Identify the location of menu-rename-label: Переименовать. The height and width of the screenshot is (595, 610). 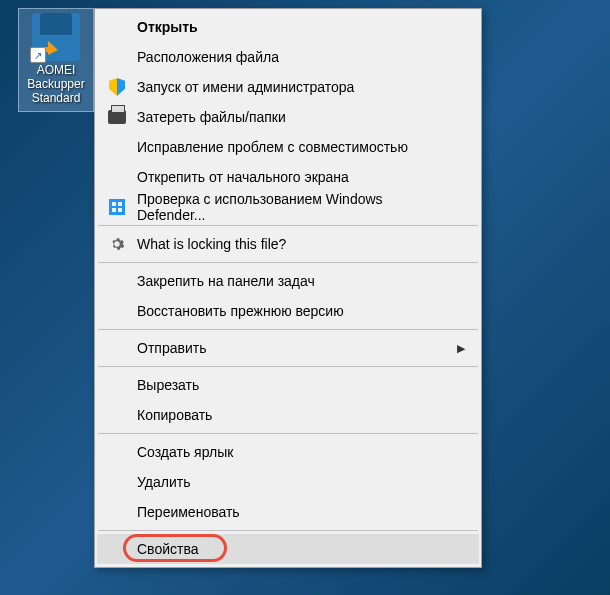
(188, 512).